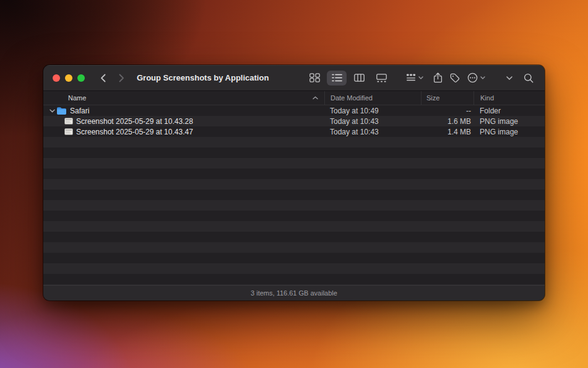  What do you see at coordinates (81, 78) in the screenshot?
I see `zoom-button` at bounding box center [81, 78].